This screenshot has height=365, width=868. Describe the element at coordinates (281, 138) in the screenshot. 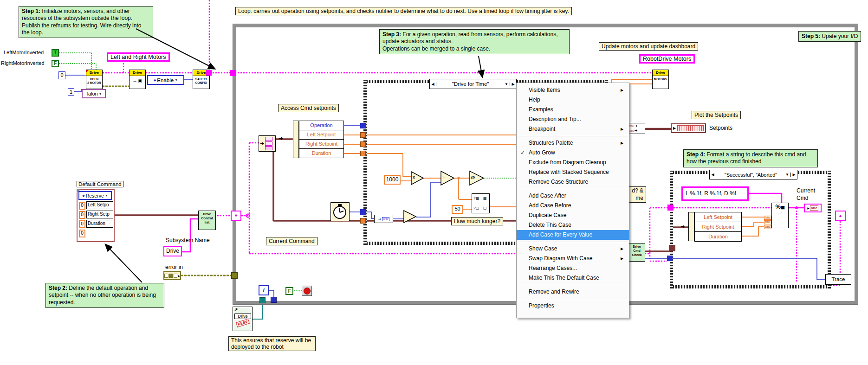

I see `array-arrow-icon: ➜` at that location.